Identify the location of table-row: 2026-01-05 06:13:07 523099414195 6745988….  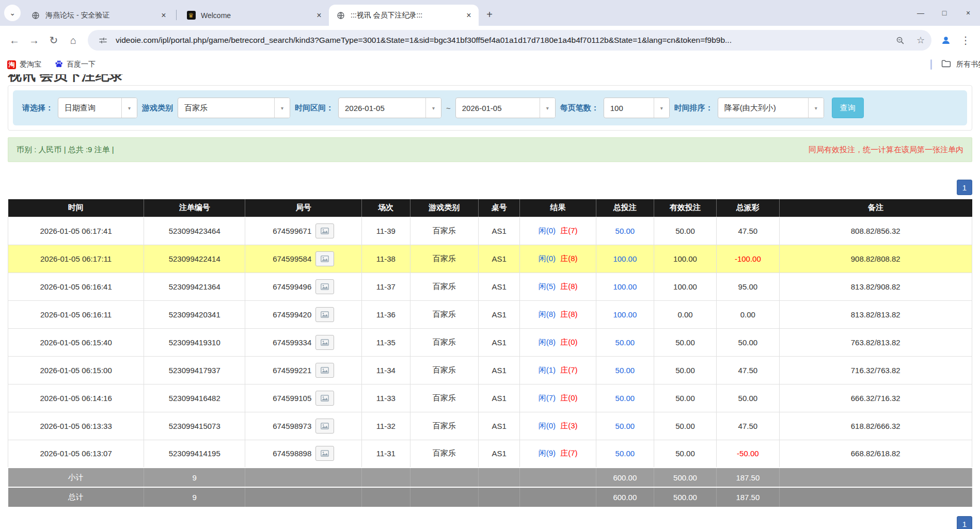
(491, 454).